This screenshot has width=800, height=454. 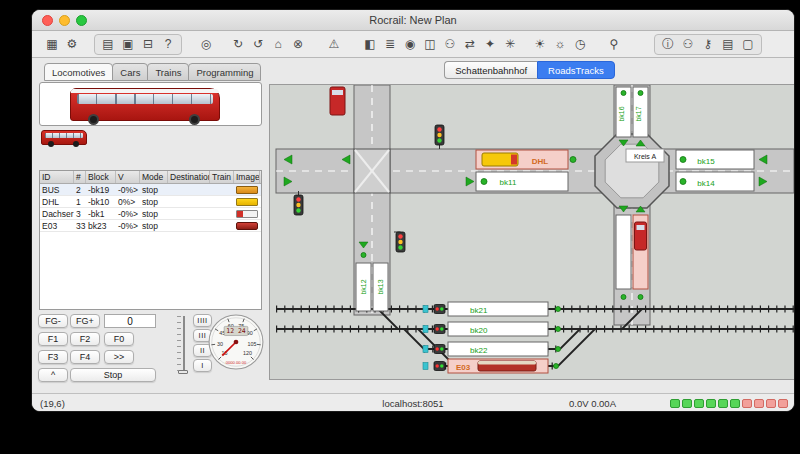 What do you see at coordinates (298, 44) in the screenshot?
I see `emergency-stop-icon: ⊗` at bounding box center [298, 44].